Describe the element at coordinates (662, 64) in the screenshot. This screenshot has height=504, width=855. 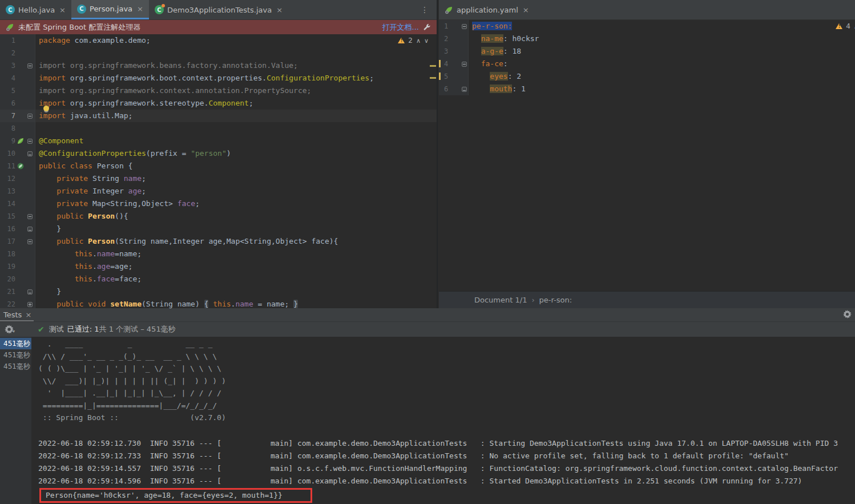
I see `code-text: fa-ce:` at that location.